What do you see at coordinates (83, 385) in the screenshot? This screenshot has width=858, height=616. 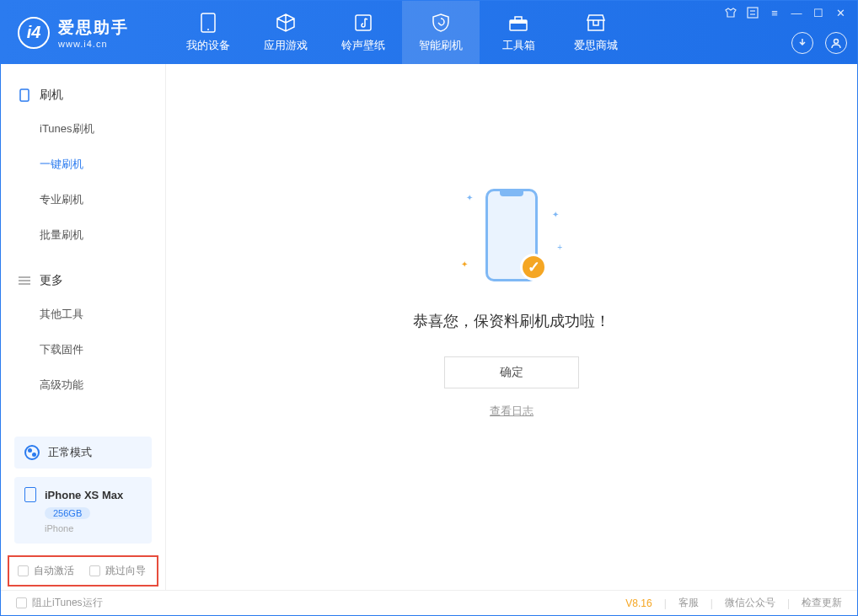 I see `sidebar-item-advanced: 高级功能` at bounding box center [83, 385].